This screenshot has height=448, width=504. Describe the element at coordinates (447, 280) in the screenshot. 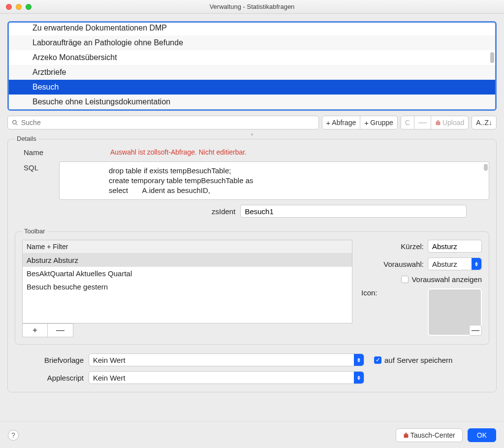

I see `vorauswahl-show-label: Vorauswahl anzeigen` at that location.